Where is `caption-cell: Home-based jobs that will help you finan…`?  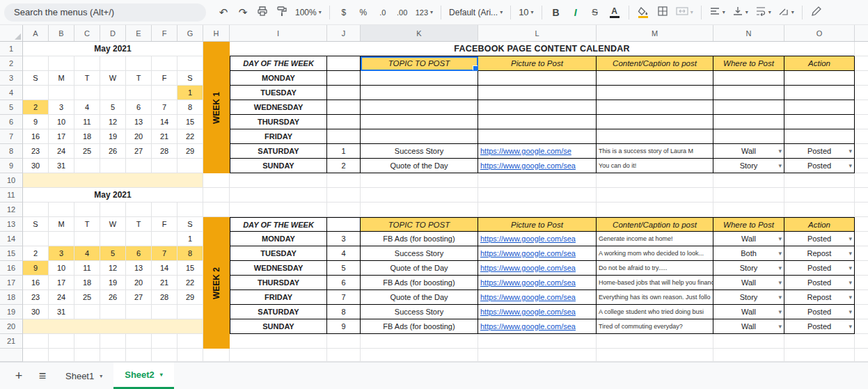
caption-cell: Home-based jobs that will help you finan… is located at coordinates (655, 283).